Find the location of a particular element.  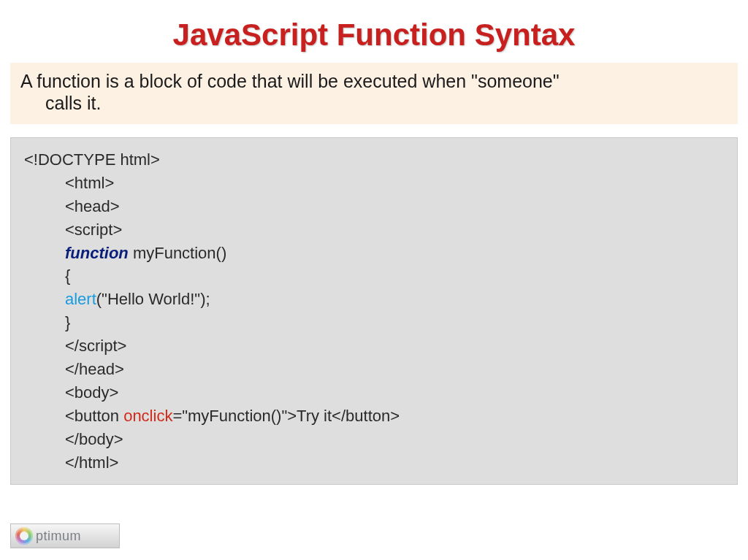

code-text: </head> is located at coordinates (95, 369).